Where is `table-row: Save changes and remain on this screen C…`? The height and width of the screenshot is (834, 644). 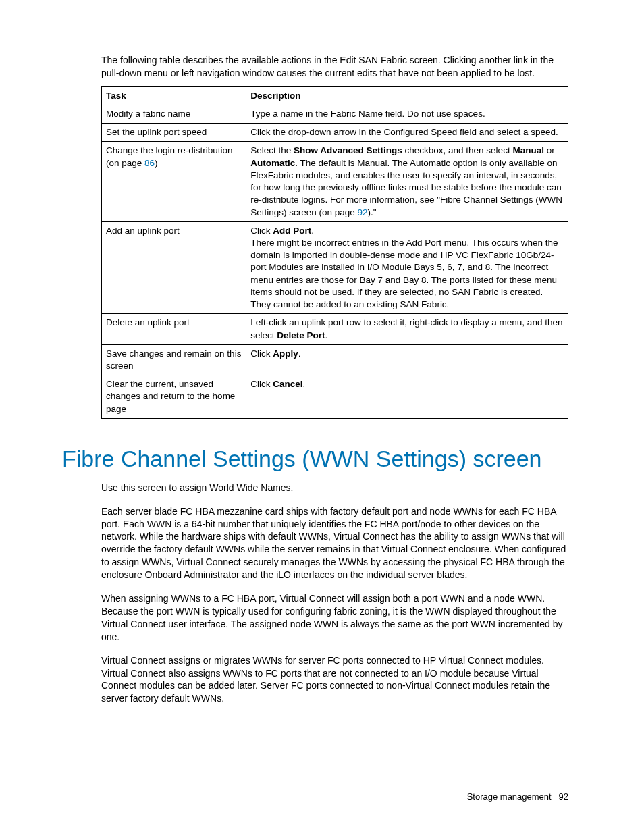 table-row: Save changes and remain on this screen C… is located at coordinates (335, 359).